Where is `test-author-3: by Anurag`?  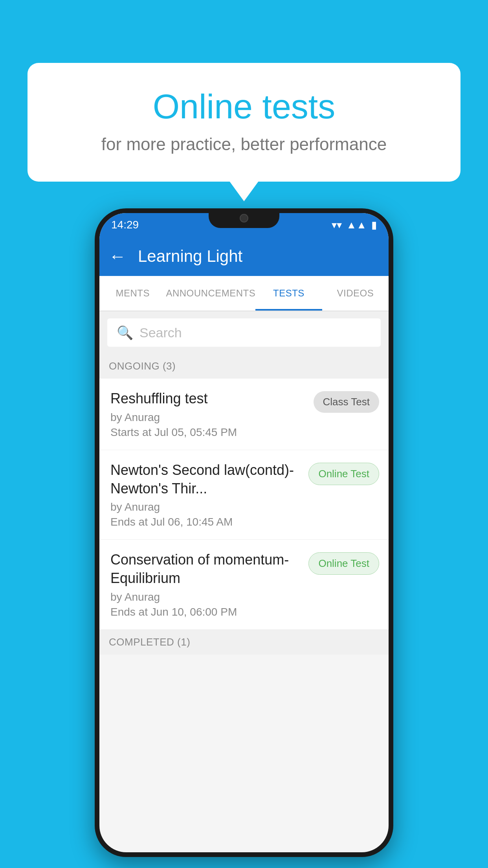
test-author-3: by Anurag is located at coordinates (205, 597).